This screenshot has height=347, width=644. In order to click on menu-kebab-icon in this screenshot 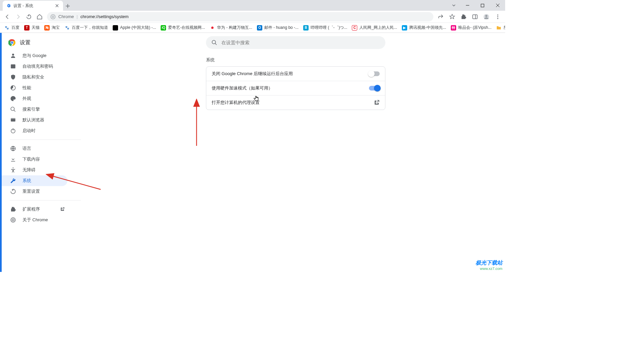, I will do `click(498, 17)`.